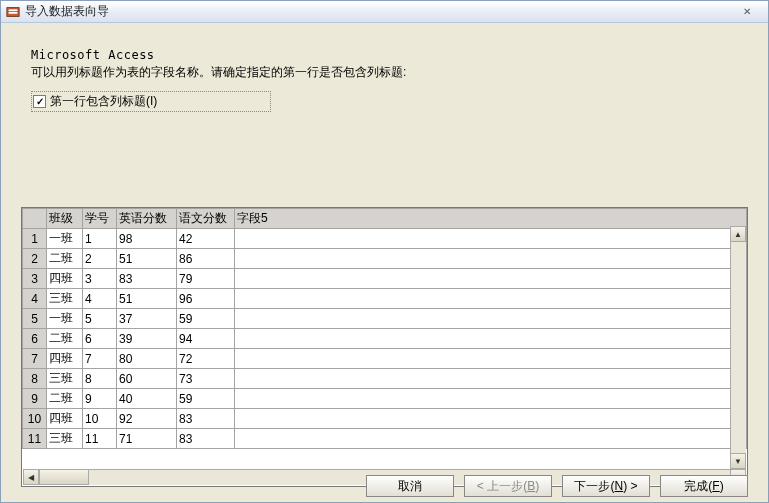 Image resolution: width=769 pixels, height=503 pixels. Describe the element at coordinates (385, 379) in the screenshot. I see `table-row: 8三班86073` at that location.